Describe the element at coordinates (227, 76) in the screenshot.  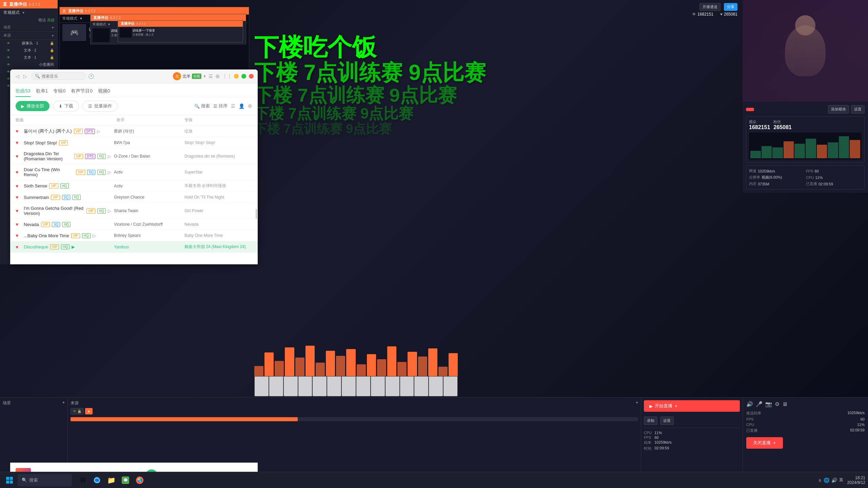
I see `drag-icon: ⋮⋮` at that location.